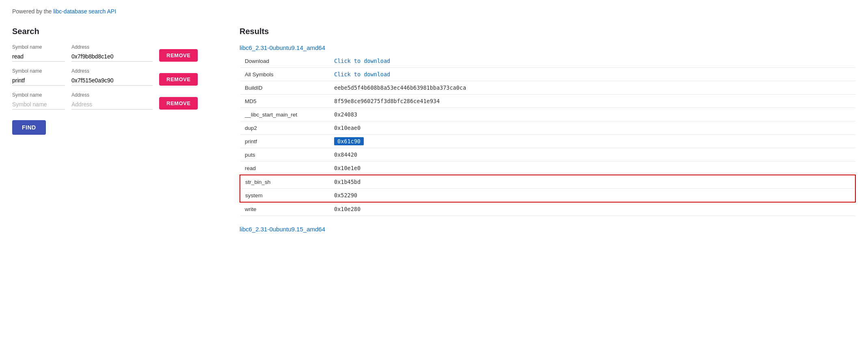  Describe the element at coordinates (179, 103) in the screenshot. I see `remove-button-3: REMOVE` at that location.